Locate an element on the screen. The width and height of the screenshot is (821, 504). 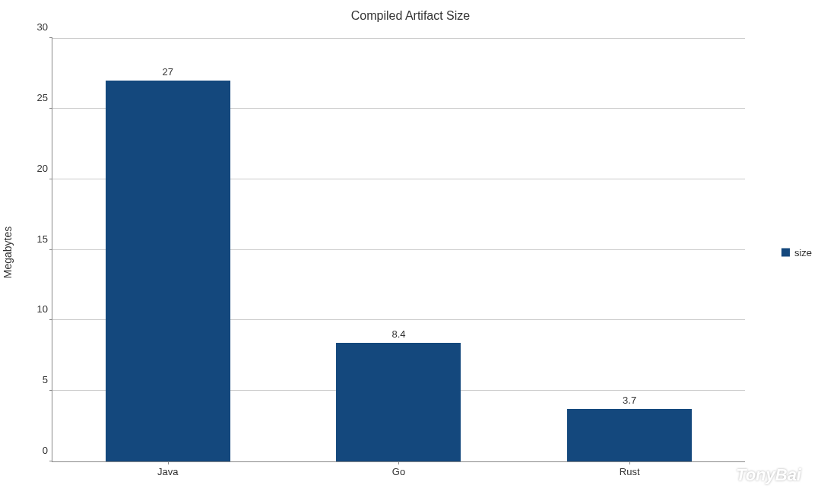
watermark: TonyBai is located at coordinates (756, 475).